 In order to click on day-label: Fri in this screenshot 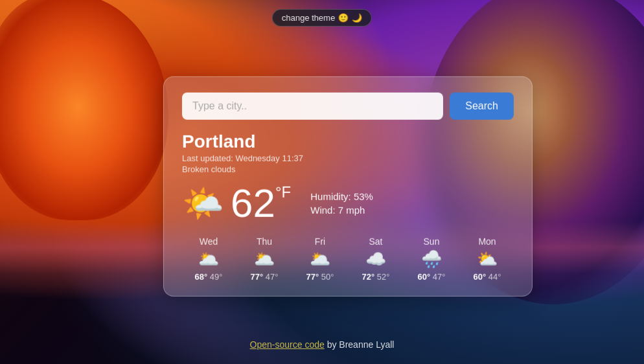, I will do `click(320, 242)`.